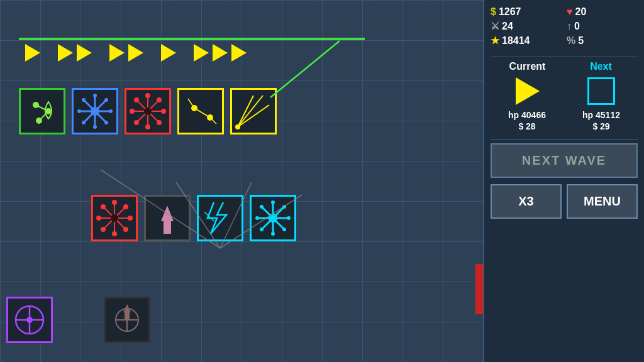 The height and width of the screenshot is (362, 644). Describe the element at coordinates (601, 126) in the screenshot. I see `next-cost: $ 29` at that location.